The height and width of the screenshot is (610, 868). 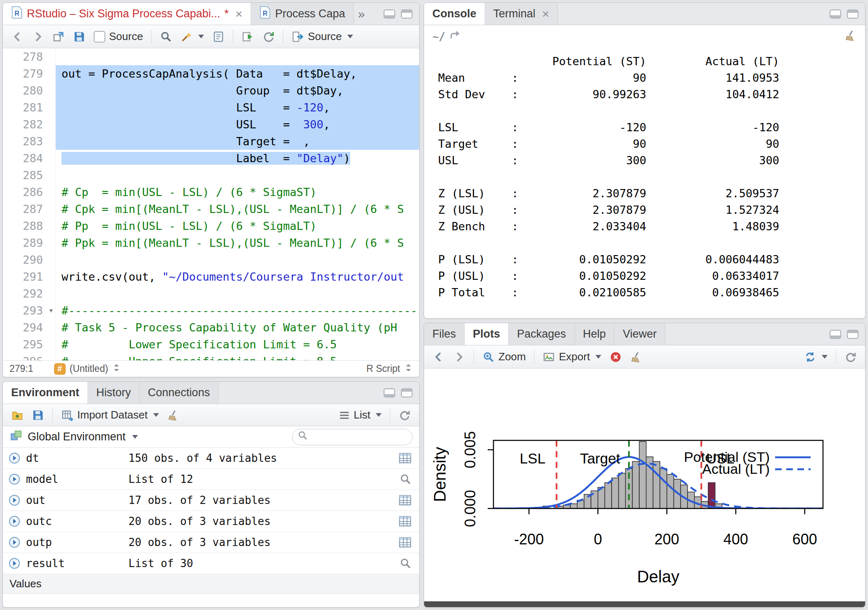 I want to click on code-tools-icon, so click(x=192, y=37).